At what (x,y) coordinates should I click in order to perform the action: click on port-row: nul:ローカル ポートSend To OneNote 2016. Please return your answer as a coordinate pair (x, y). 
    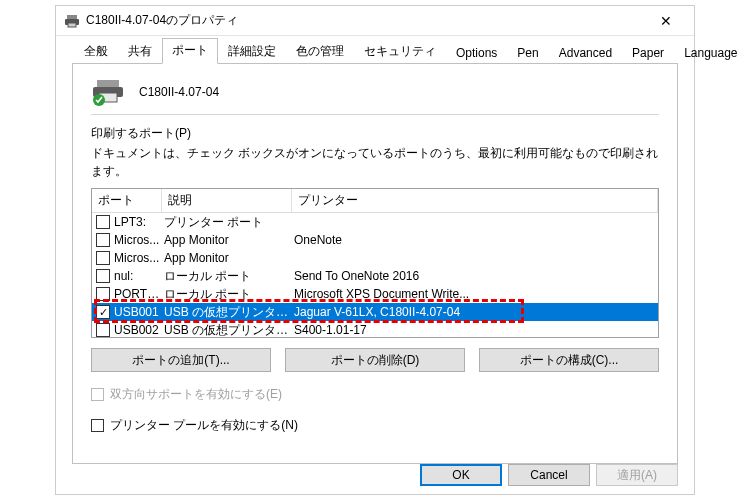
    Looking at the image, I should click on (375, 276).